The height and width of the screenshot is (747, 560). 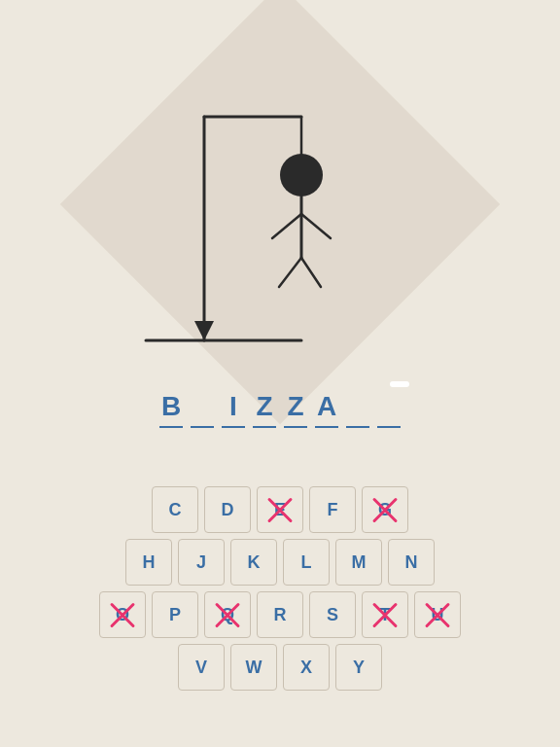 What do you see at coordinates (171, 409) in the screenshot?
I see `letter-slot: B` at bounding box center [171, 409].